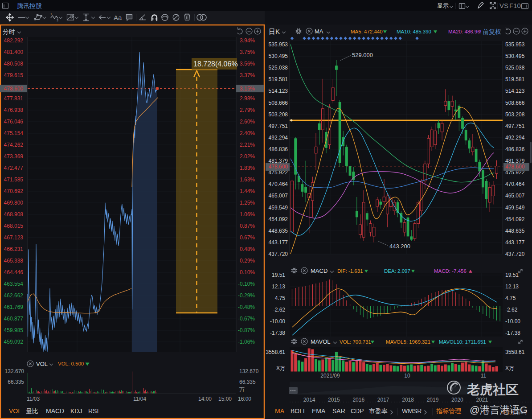 The width and height of the screenshot is (532, 419). What do you see at coordinates (276, 352) in the screenshot?
I see `svg-text: 3558.61` at bounding box center [276, 352].